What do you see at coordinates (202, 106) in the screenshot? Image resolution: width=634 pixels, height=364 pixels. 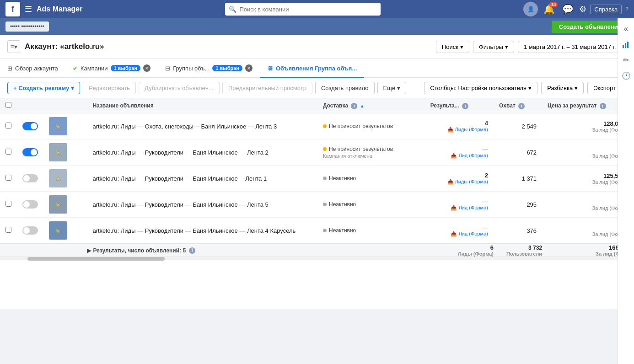 I see `header-name: Название объявления` at bounding box center [202, 106].